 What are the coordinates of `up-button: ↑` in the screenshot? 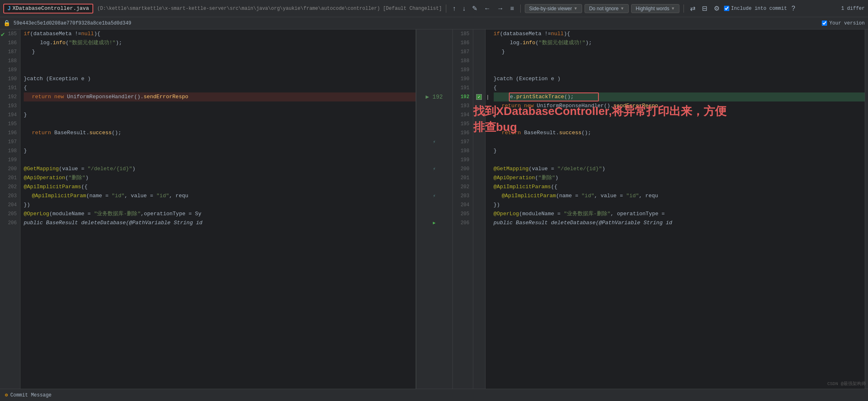 It's located at (454, 9).